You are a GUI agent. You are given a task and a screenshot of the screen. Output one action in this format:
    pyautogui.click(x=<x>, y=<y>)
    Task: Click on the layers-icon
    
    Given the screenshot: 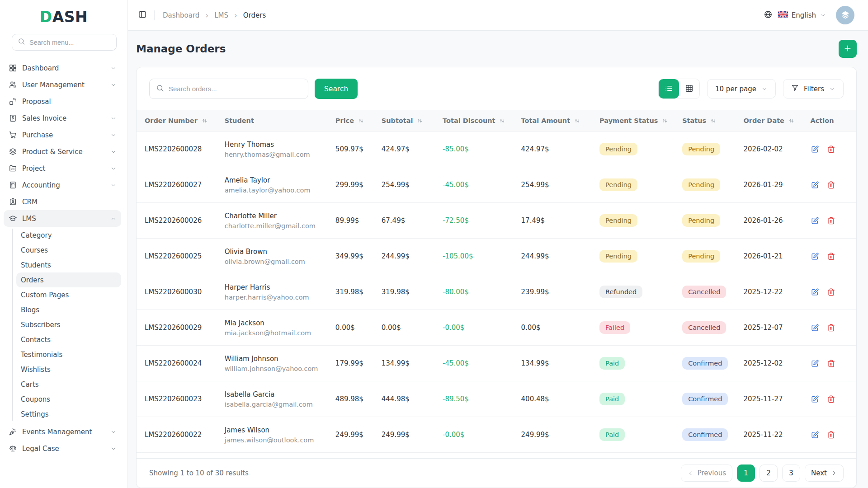 What is the action you would take?
    pyautogui.click(x=13, y=152)
    